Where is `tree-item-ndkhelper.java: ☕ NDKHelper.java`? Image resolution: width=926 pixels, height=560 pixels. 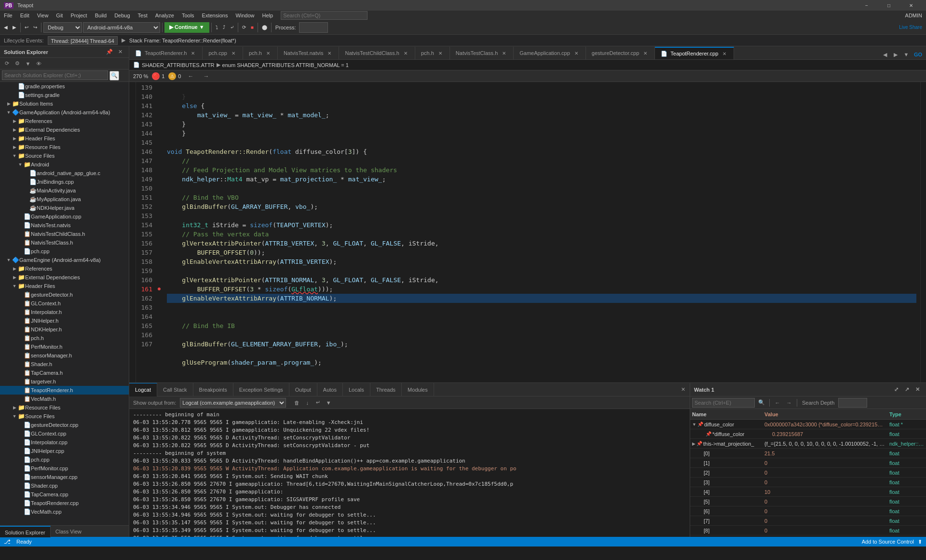
tree-item-ndkhelper.java: ☕ NDKHelper.java is located at coordinates (65, 208).